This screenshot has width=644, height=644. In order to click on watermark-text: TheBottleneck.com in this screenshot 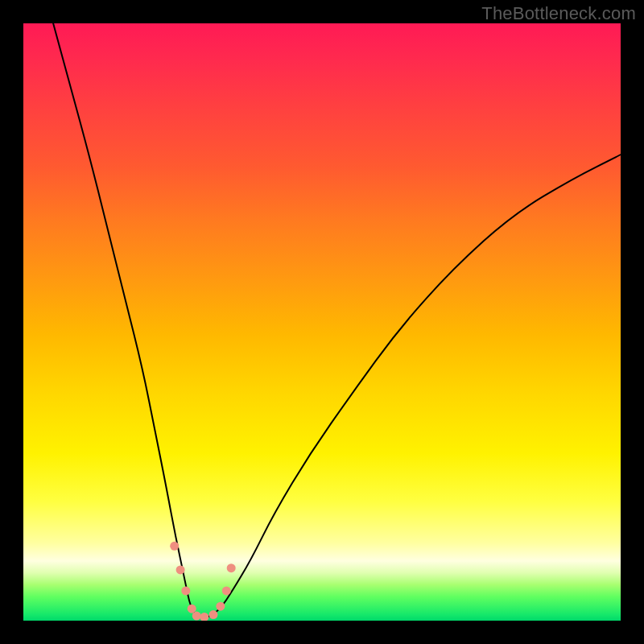, I will do `click(559, 14)`.